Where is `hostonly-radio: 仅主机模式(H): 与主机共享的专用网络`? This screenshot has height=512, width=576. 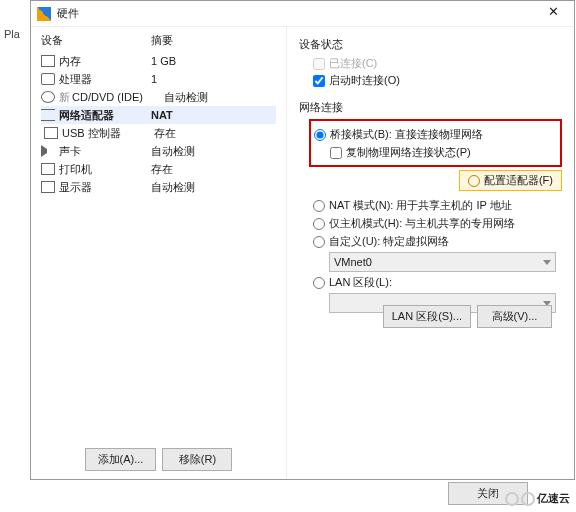 hostonly-radio: 仅主机模式(H): 与主机共享的专用网络 is located at coordinates (438, 224).